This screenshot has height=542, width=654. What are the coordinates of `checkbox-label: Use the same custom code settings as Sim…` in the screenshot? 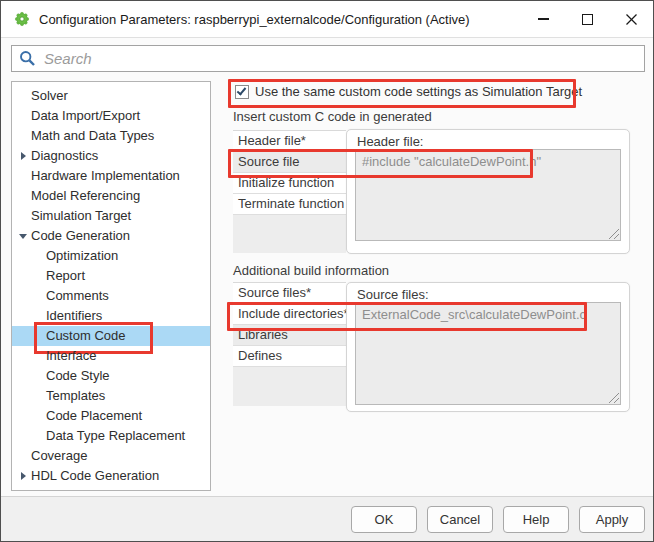 It's located at (418, 92).